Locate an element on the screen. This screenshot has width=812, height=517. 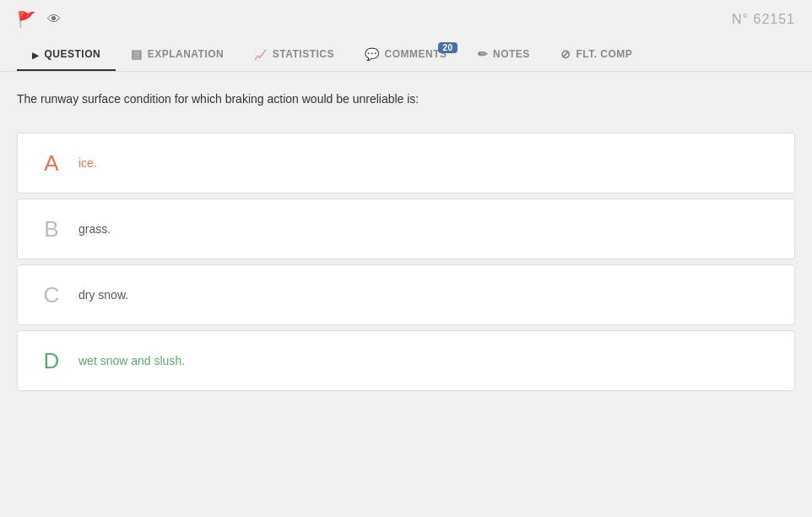
stats-icon is located at coordinates (261, 54).